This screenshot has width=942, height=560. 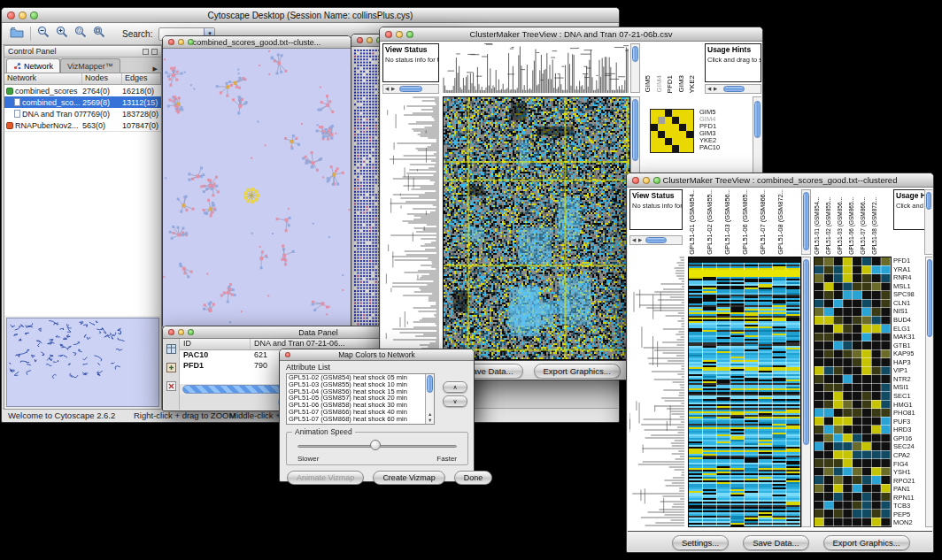 What do you see at coordinates (83, 363) in the screenshot?
I see `network-overview-thumbnail` at bounding box center [83, 363].